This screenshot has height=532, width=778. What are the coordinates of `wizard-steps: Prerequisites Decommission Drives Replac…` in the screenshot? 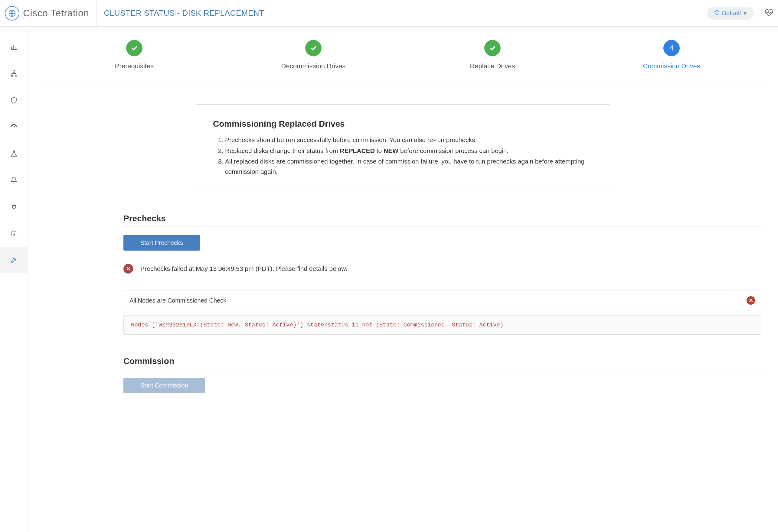 It's located at (403, 58).